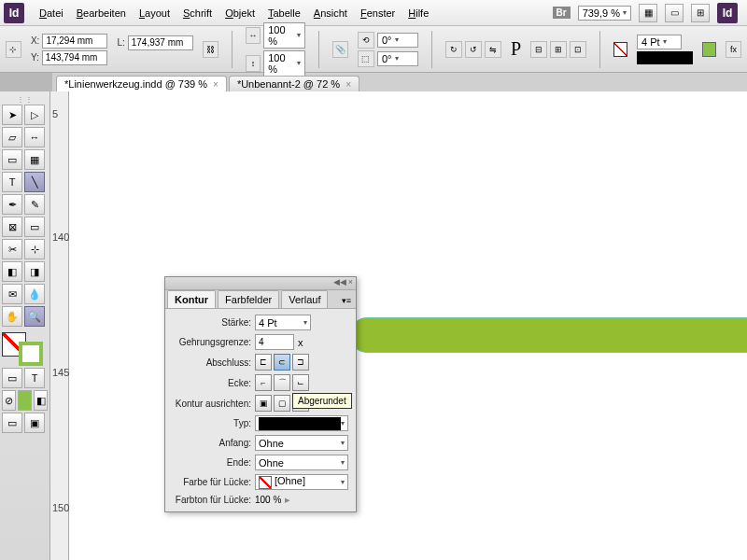  I want to click on align-inside-button: ▢, so click(282, 403).